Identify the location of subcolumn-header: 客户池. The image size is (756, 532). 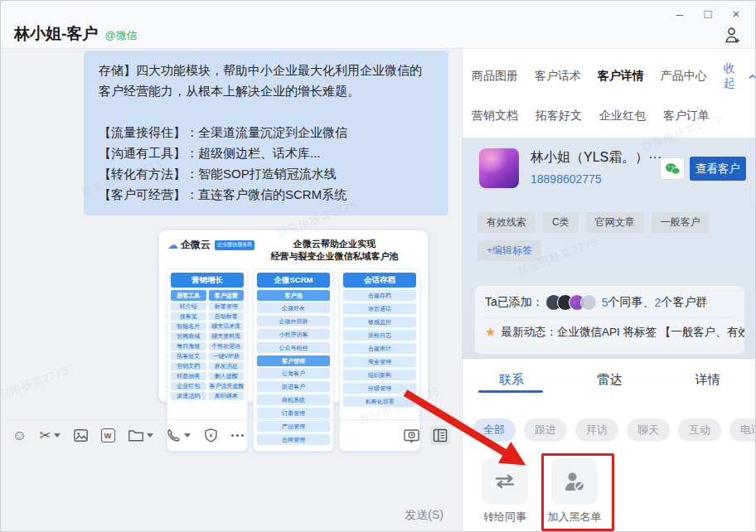
(293, 295).